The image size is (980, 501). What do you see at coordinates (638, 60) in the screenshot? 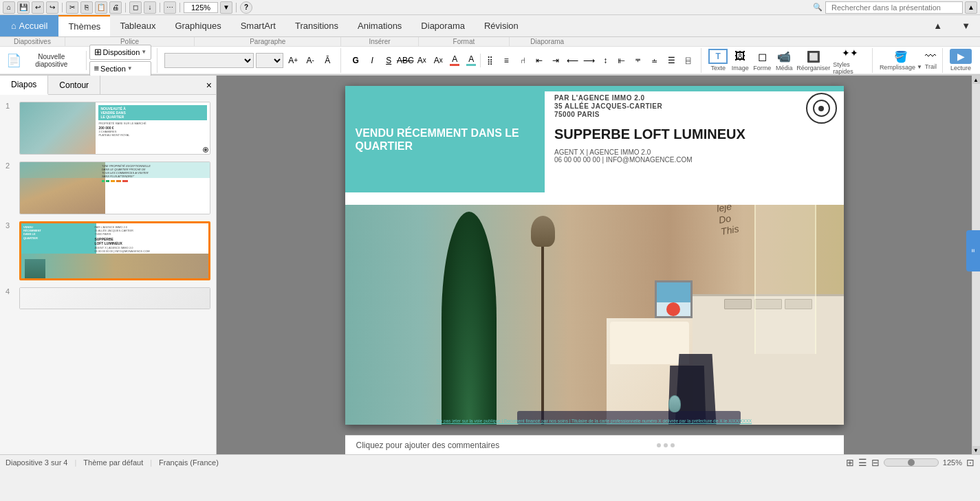
I see `align-center-btn: ⫧` at bounding box center [638, 60].